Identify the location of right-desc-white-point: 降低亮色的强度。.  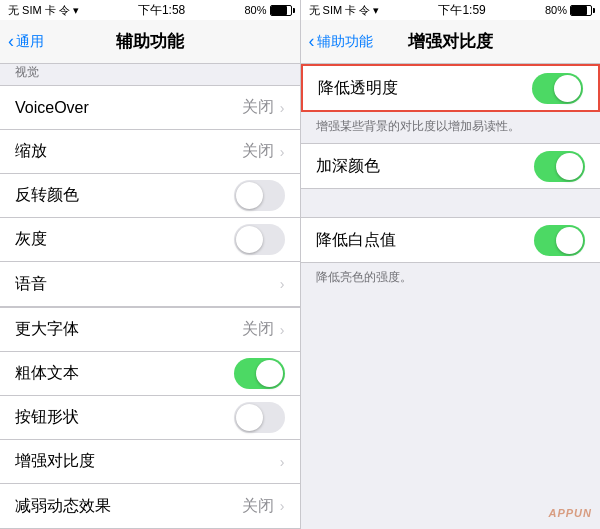
(451, 278).